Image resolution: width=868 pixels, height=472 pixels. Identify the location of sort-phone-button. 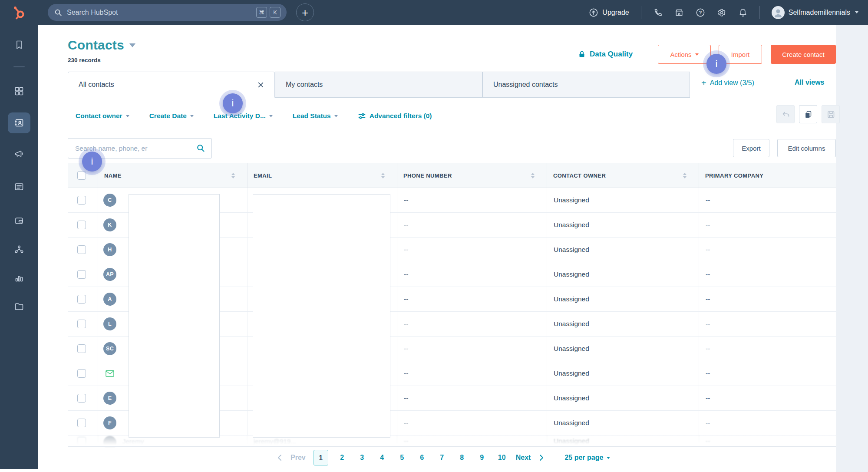
(533, 175).